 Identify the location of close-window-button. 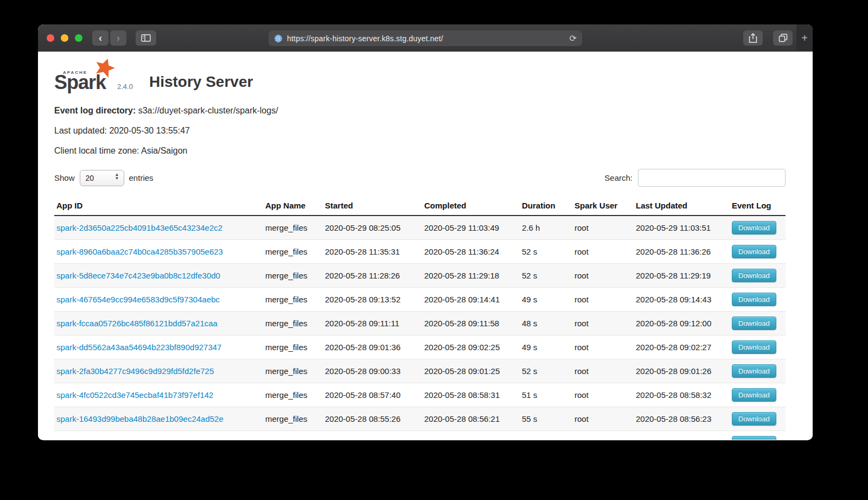
(50, 38).